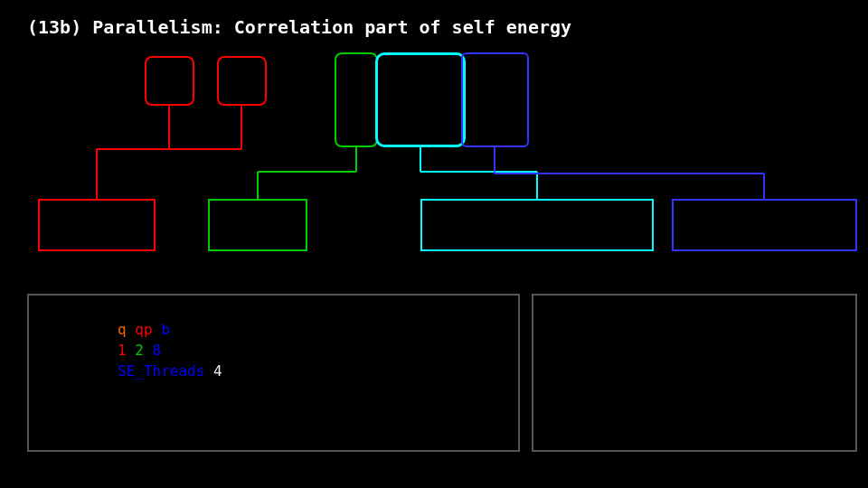  Describe the element at coordinates (420, 99) in the screenshot. I see `box-cyan-top` at that location.